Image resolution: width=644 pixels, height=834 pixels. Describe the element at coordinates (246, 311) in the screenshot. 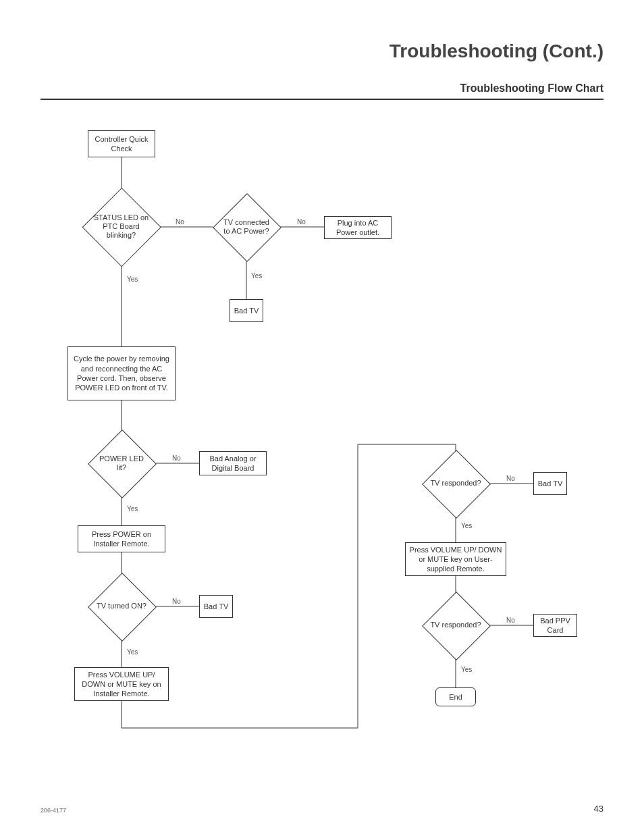

I see `node-badtv1: Bad TV` at that location.